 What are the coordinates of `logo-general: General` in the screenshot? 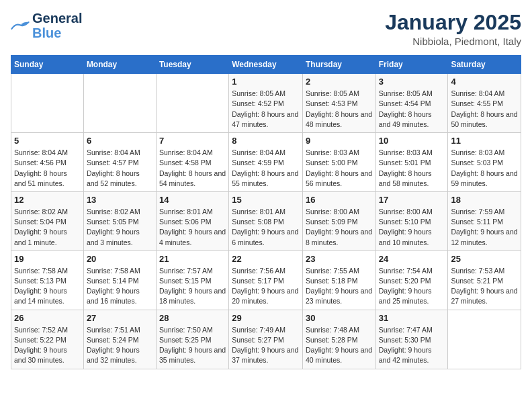 It's located at (57, 18).